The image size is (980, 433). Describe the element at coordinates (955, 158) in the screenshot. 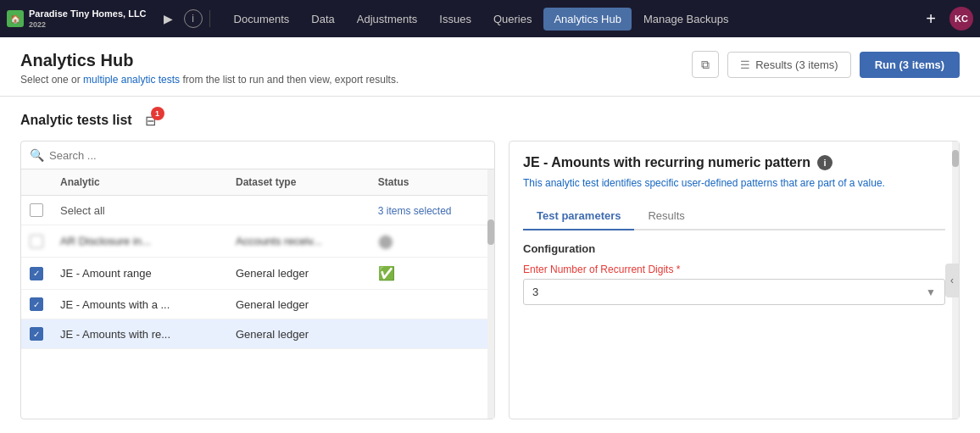

I see `rp-scrollbar-thumb` at that location.